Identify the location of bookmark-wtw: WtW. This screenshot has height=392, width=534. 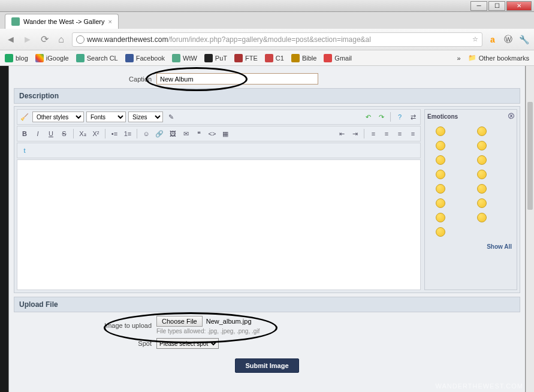
(185, 58).